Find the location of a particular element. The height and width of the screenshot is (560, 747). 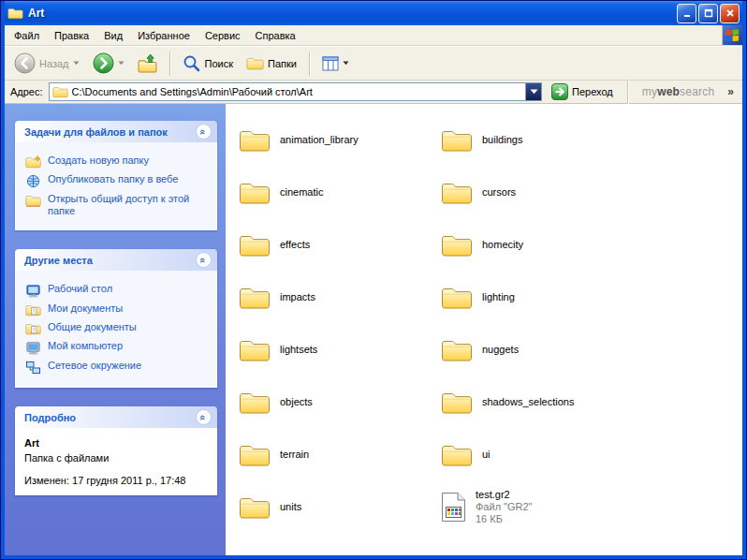

other-places-panel: Другие места Рабочий столМои документыОб… is located at coordinates (116, 318).